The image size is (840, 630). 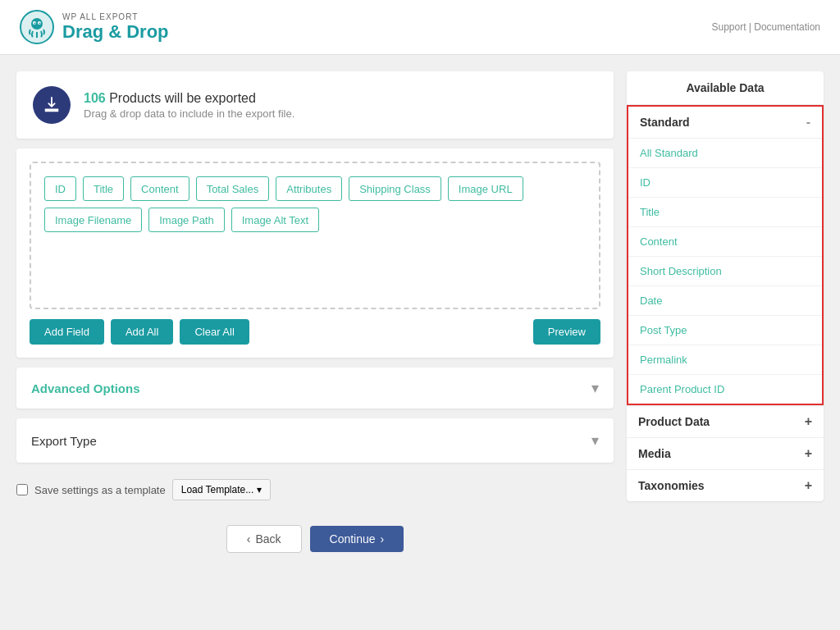 What do you see at coordinates (142, 331) in the screenshot?
I see `add-all-button: Add All` at bounding box center [142, 331].